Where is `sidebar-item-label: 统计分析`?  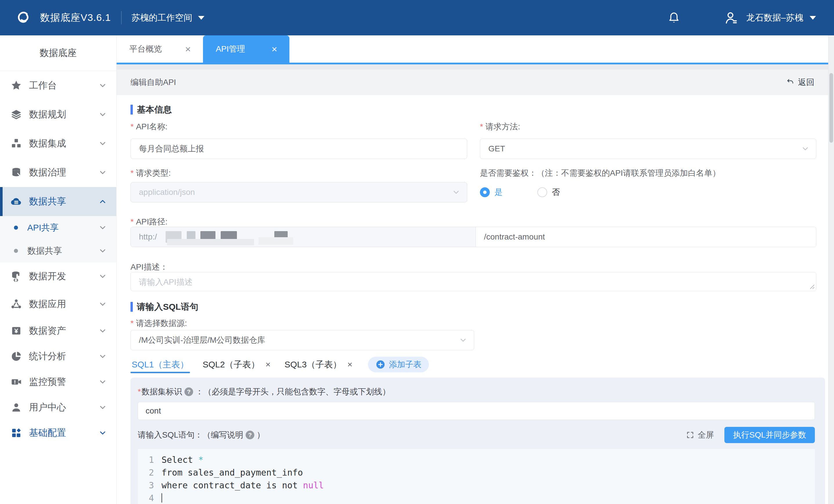
sidebar-item-label: 统计分析 is located at coordinates (64, 356).